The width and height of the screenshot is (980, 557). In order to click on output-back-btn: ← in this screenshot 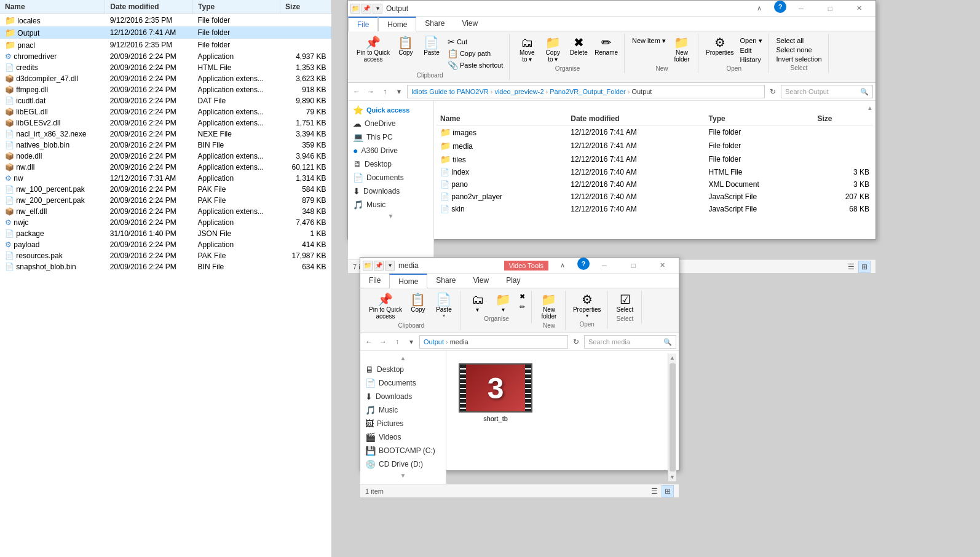, I will do `click(357, 92)`.